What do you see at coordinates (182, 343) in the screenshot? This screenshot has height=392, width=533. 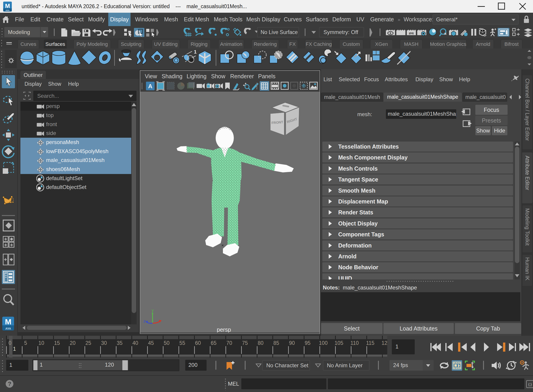 I see `svg-text: 55` at bounding box center [182, 343].